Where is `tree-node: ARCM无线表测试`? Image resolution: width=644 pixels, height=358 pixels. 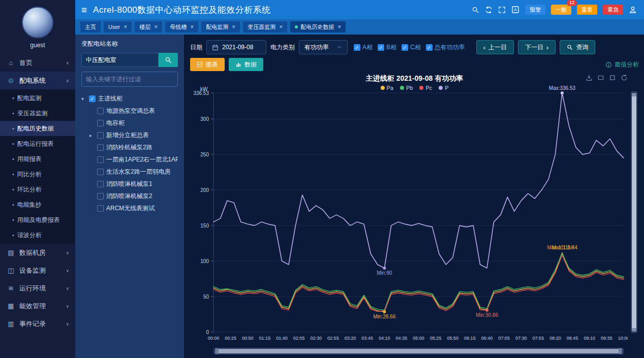 tree-node: ARCM无线表测试 is located at coordinates (130, 208).